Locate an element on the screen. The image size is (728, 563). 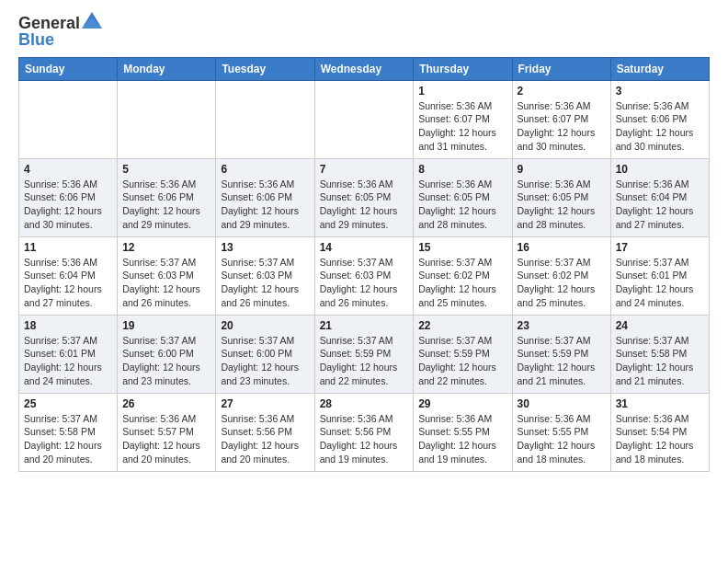
day-number: 12 is located at coordinates (166, 247).